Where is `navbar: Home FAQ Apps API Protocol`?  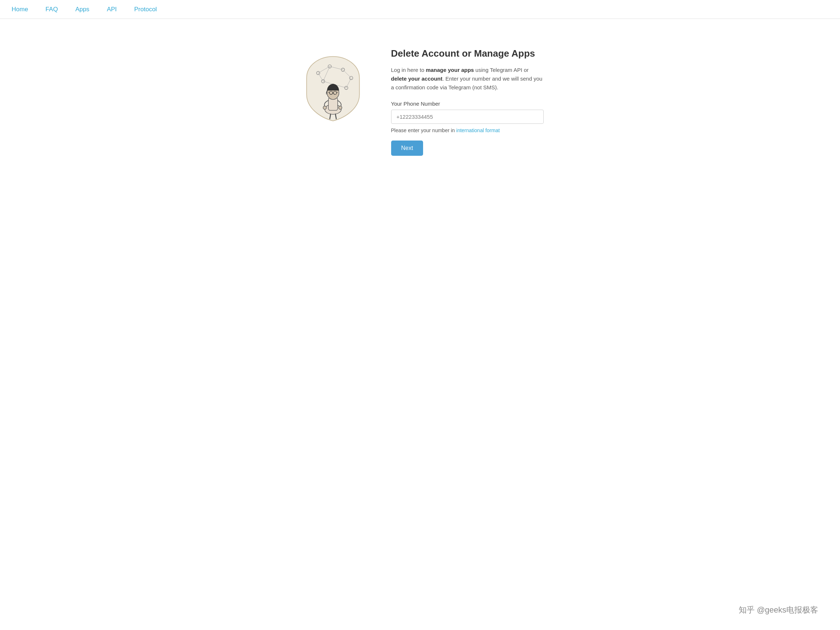
navbar: Home FAQ Apps API Protocol is located at coordinates (420, 9).